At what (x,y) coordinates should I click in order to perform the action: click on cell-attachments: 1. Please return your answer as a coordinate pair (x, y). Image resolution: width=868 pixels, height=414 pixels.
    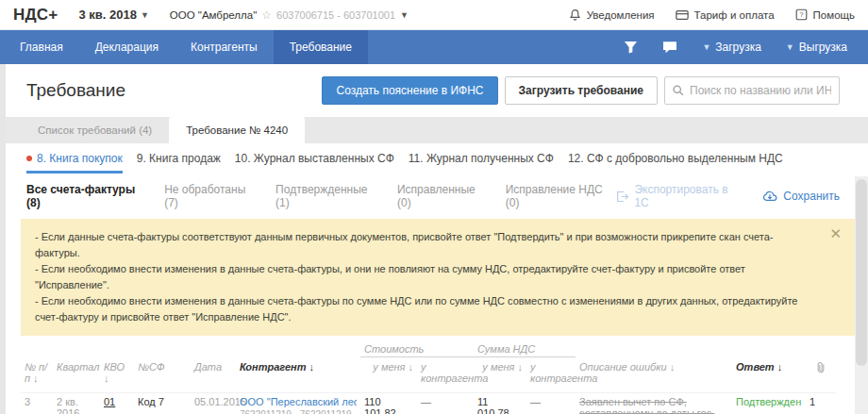
    Looking at the image, I should click on (821, 404).